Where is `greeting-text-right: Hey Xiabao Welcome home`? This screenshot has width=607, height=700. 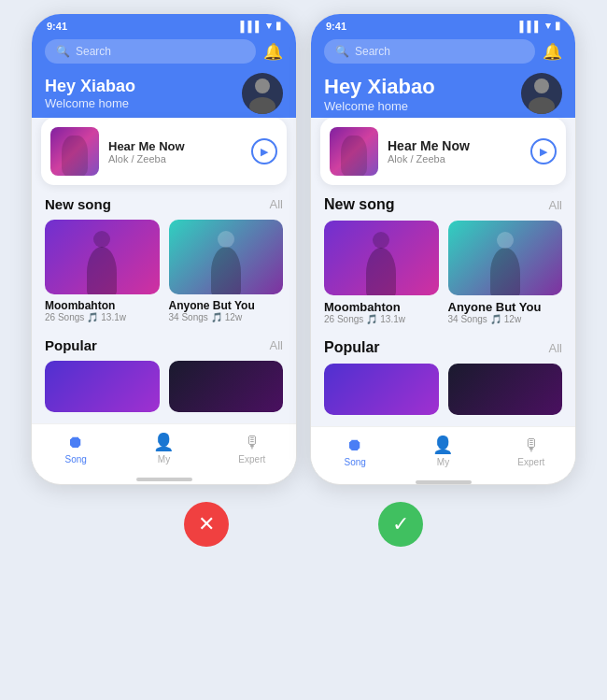
greeting-text-right: Hey Xiabao Welcome home is located at coordinates (379, 93).